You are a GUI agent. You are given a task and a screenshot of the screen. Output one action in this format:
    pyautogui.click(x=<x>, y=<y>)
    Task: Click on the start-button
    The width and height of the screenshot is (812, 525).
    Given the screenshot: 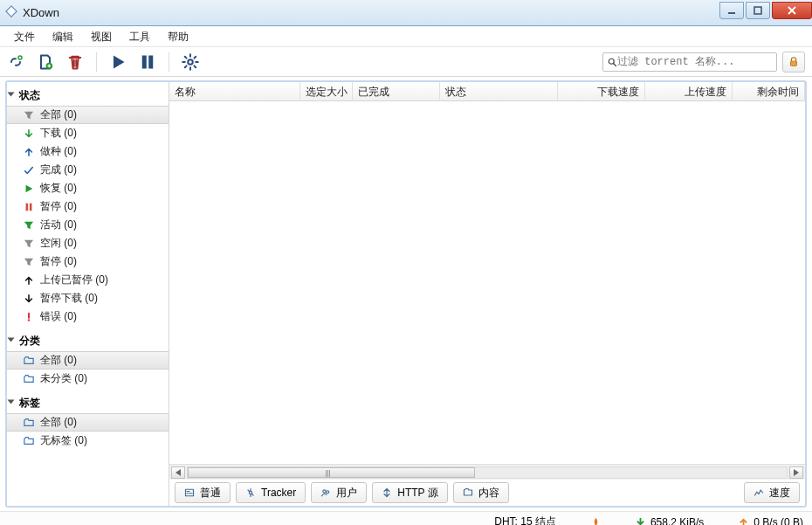 What is the action you would take?
    pyautogui.click(x=118, y=62)
    